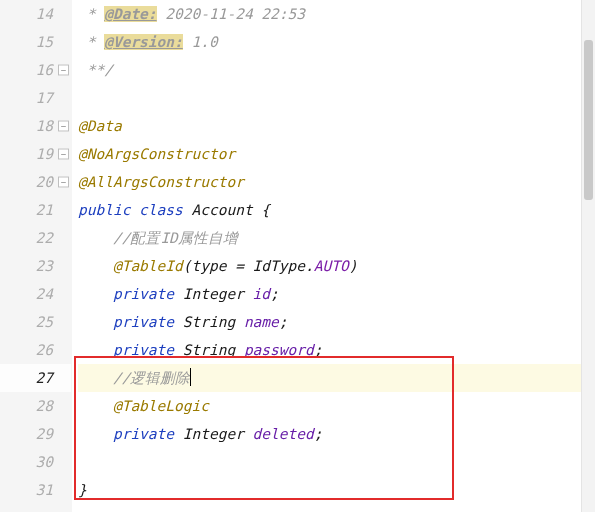 The width and height of the screenshot is (595, 512). I want to click on gutter-line-number: 20−, so click(36, 182).